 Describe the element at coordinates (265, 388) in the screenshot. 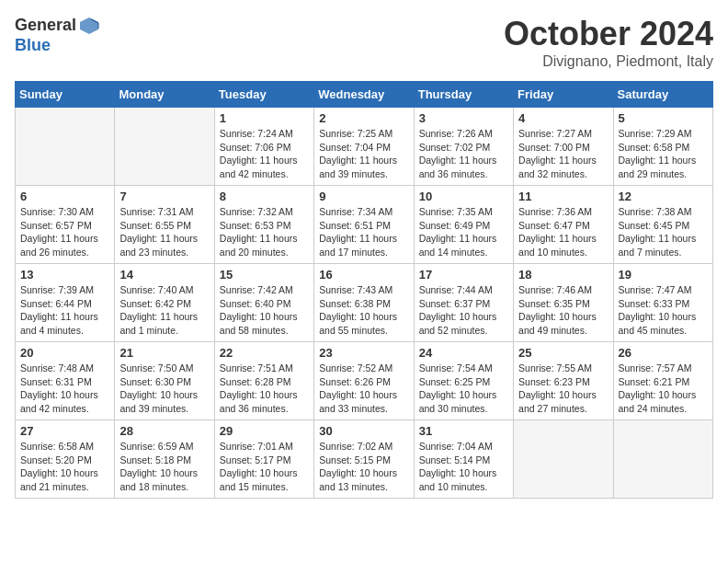

I see `day-info: Sunrise: 7:51 AM Sunset: 6:28 PM Dayligh…` at that location.